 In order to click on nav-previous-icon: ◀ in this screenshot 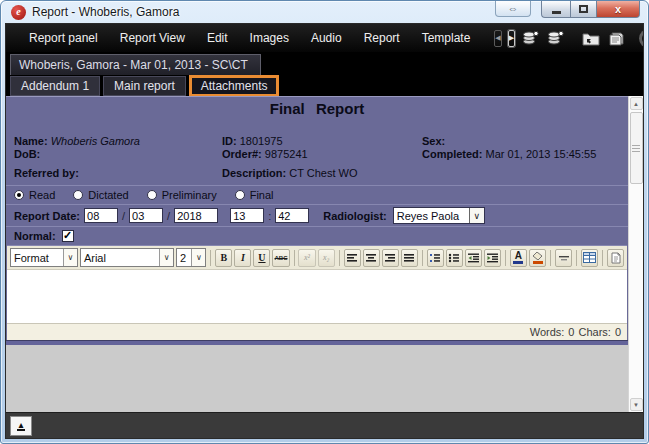, I will do `click(498, 38)`.